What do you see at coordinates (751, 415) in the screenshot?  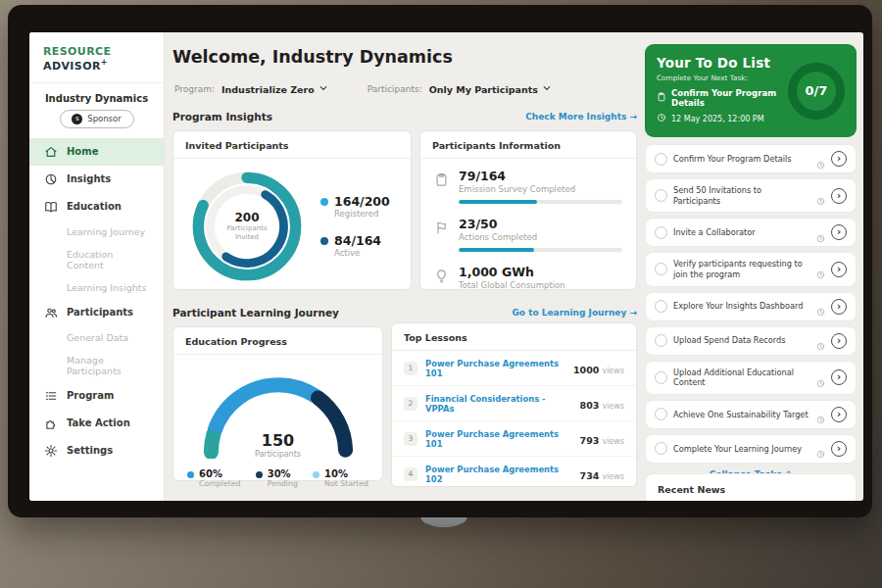 I see `task-row: Achieve One Sustainability Target ›` at bounding box center [751, 415].